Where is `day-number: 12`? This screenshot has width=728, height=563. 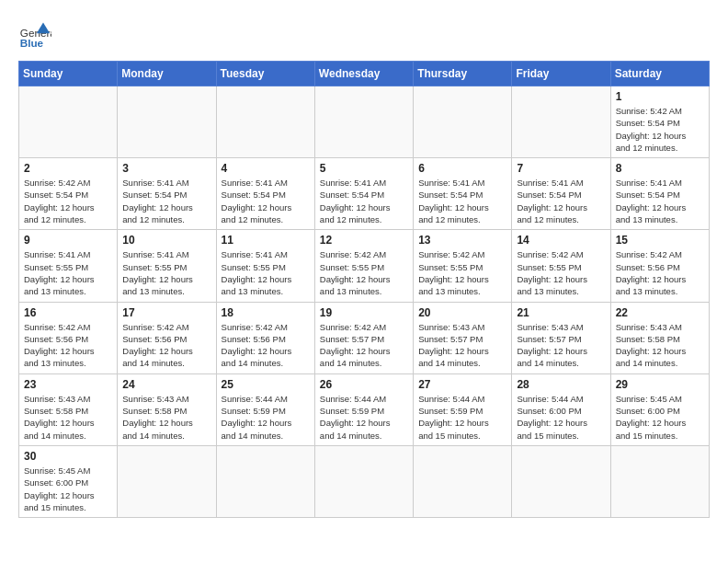 day-number: 12 is located at coordinates (364, 240).